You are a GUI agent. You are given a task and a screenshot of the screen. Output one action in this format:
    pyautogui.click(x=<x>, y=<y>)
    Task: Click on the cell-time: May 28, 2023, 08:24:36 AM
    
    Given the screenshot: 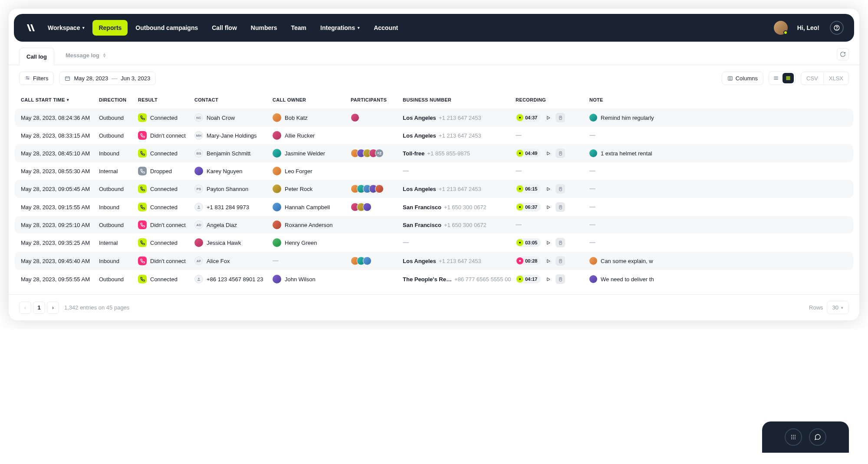 What is the action you would take?
    pyautogui.click(x=60, y=118)
    